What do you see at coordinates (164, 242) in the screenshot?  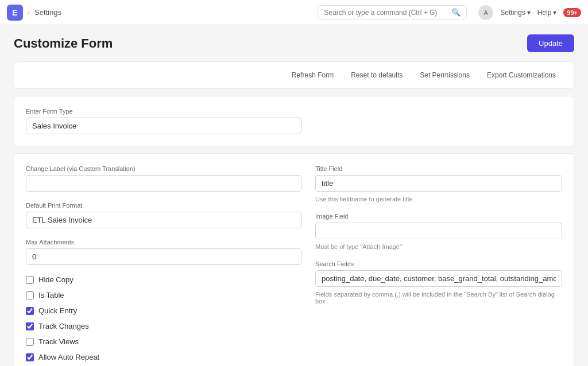 I see `max-attachments-label: Max Attachments` at bounding box center [164, 242].